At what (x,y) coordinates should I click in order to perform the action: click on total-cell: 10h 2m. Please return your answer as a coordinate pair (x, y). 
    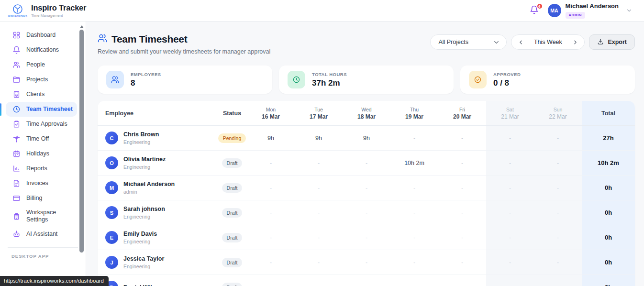
    Looking at the image, I should click on (609, 163).